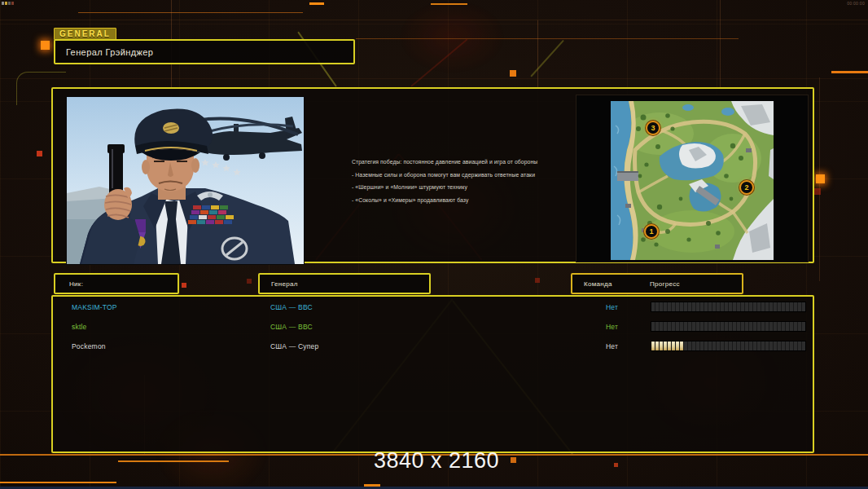 This screenshot has width=868, height=489. What do you see at coordinates (692, 181) in the screenshot?
I see `map-preview: 321` at bounding box center [692, 181].